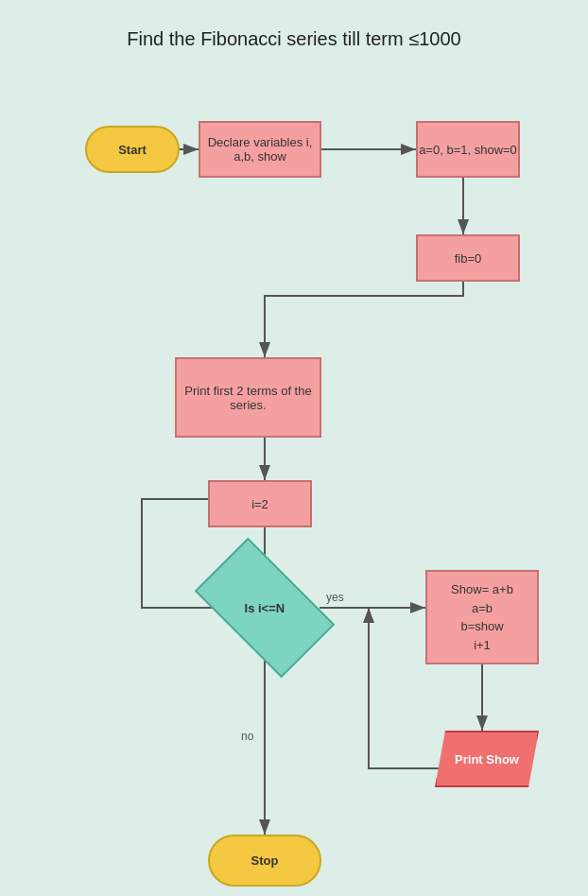  I want to click on start-shape: Start, so click(132, 149).